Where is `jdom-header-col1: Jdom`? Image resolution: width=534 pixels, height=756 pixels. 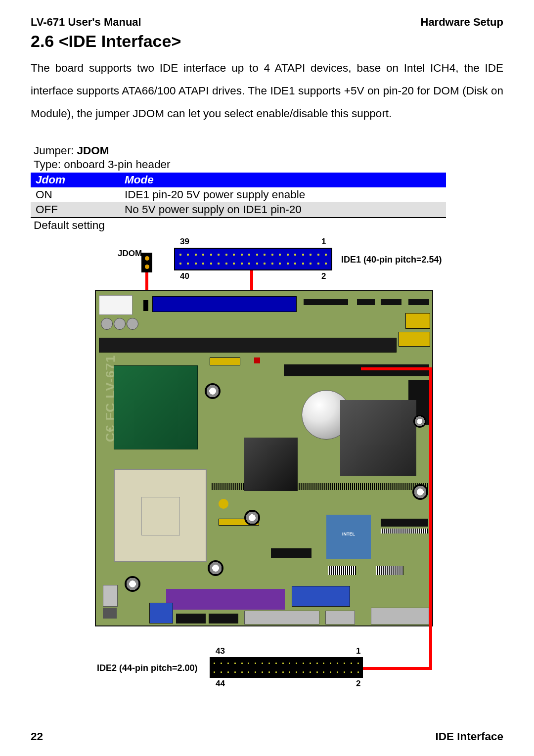 jdom-header-col1: Jdom is located at coordinates (75, 180).